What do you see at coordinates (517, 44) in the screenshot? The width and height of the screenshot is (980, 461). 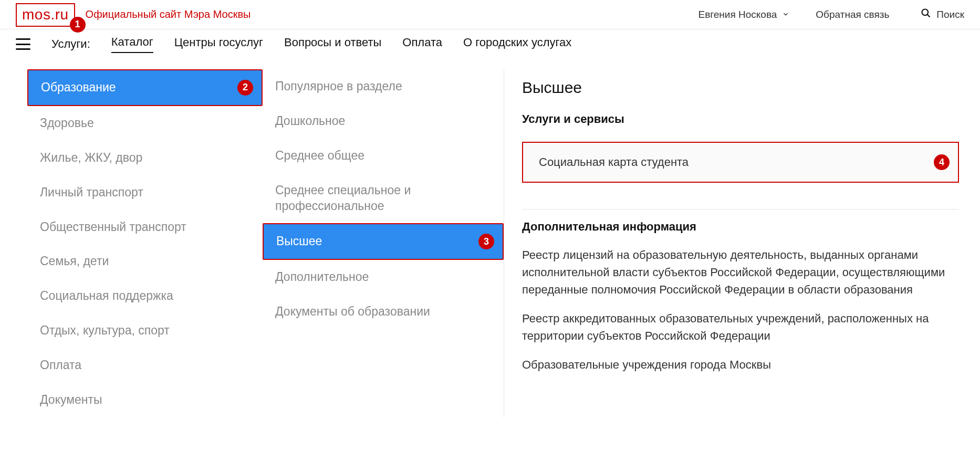 I see `nav-about: О городских услугах` at bounding box center [517, 44].